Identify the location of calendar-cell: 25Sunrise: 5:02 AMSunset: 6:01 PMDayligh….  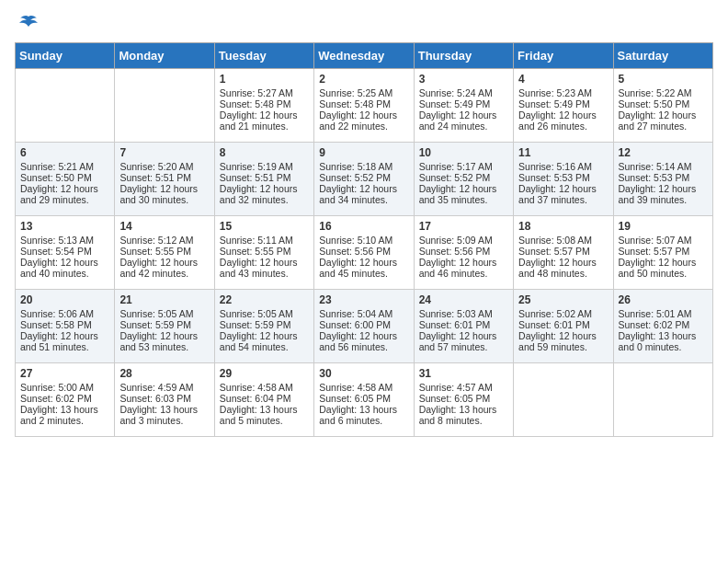
(563, 327).